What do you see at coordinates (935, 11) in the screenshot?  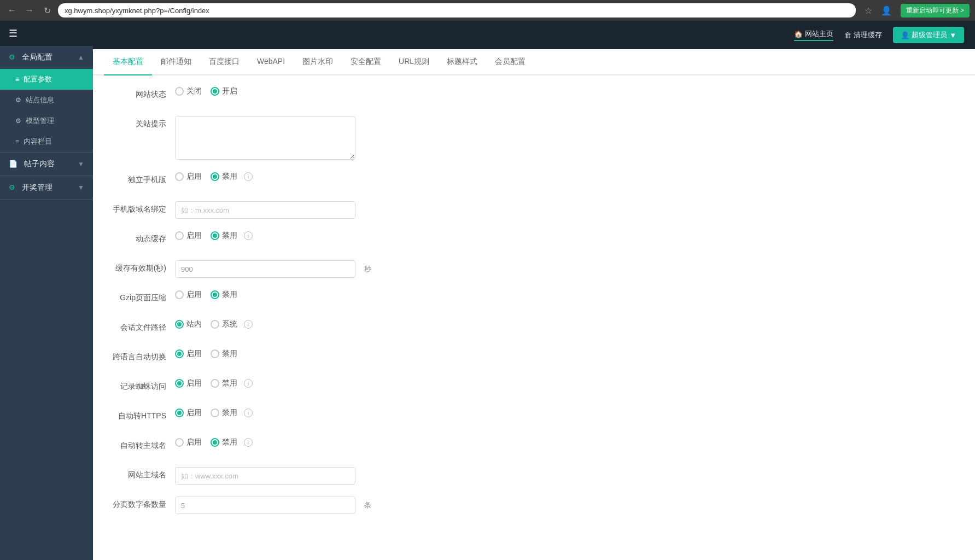 I see `refresh-button: 重新启动即可更新 >` at bounding box center [935, 11].